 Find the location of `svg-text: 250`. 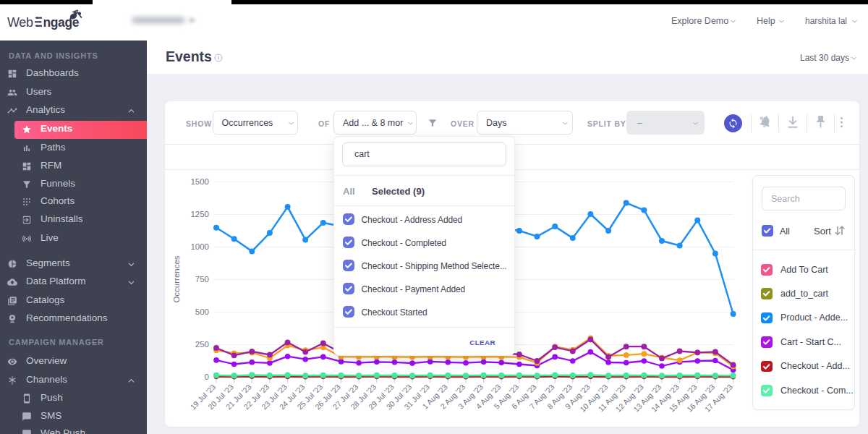

svg-text: 250 is located at coordinates (203, 344).